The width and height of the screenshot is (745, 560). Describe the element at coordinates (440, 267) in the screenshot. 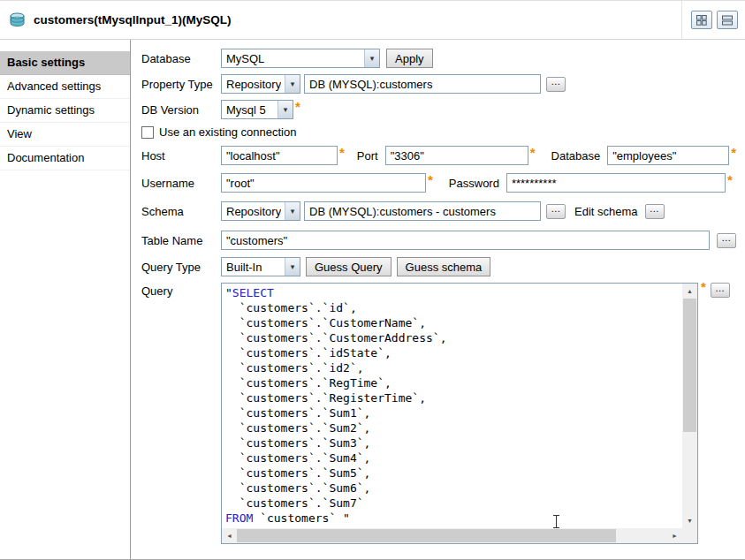

I see `query-type-row: Query Type Built-In ▾ Guess Query Guess …` at that location.